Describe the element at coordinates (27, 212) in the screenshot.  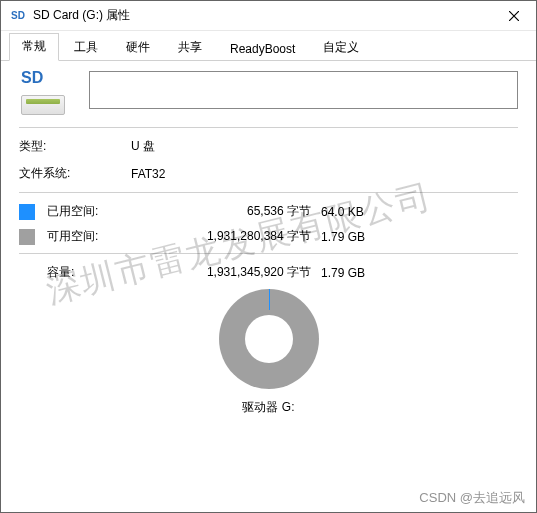
I see `used-space-swatch` at that location.